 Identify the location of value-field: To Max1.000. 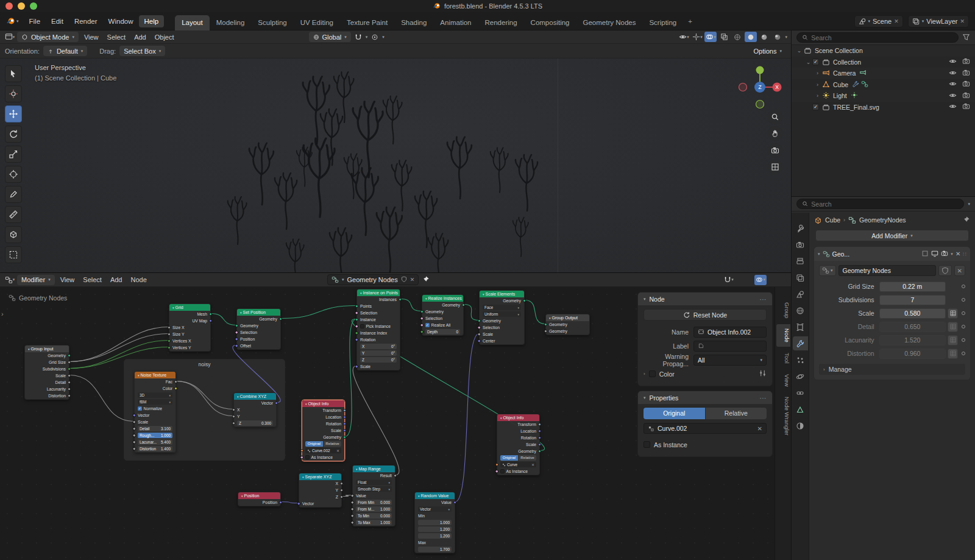
(374, 523).